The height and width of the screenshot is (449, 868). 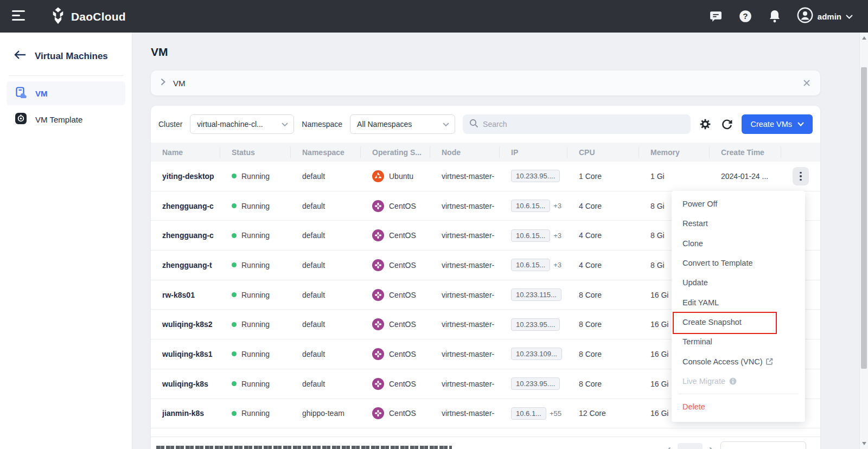 I want to click on search-placeholder: Search, so click(x=495, y=124).